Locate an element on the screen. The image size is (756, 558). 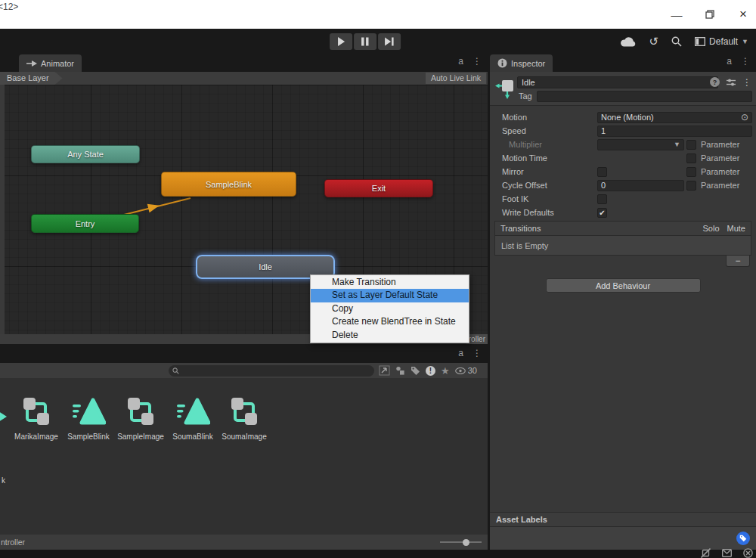
inspector-menu-icon: ⋮ is located at coordinates (747, 82).